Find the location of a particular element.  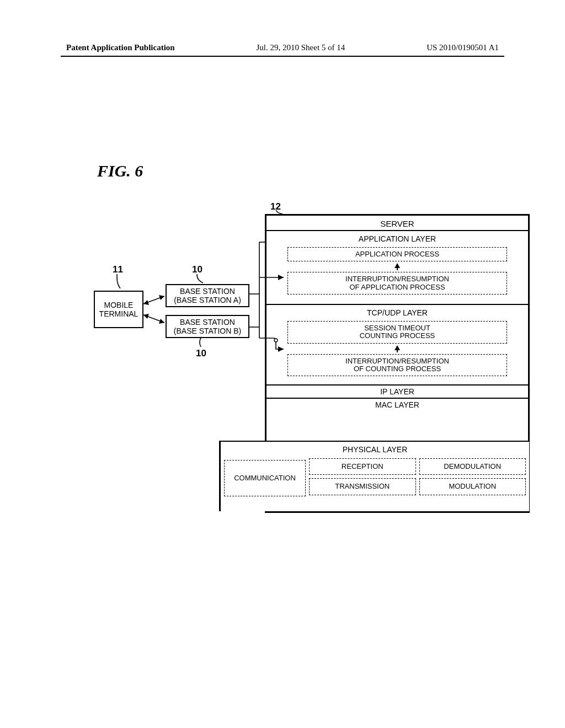

mobile-terminal-box: MOBILE TERMINAL is located at coordinates (119, 309).